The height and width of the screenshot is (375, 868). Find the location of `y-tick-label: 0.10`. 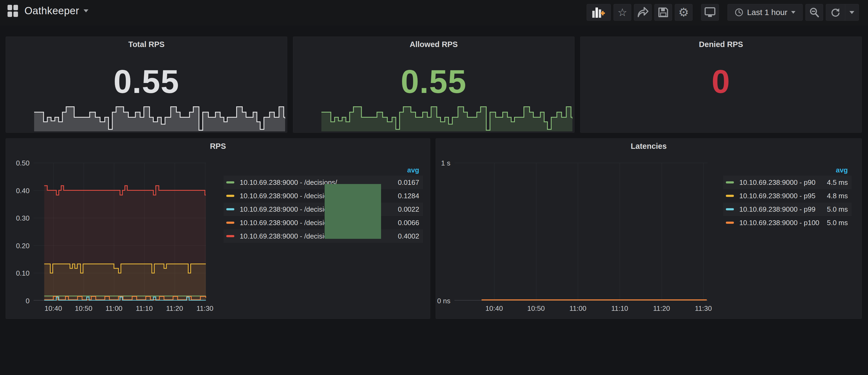

y-tick-label: 0.10 is located at coordinates (18, 274).